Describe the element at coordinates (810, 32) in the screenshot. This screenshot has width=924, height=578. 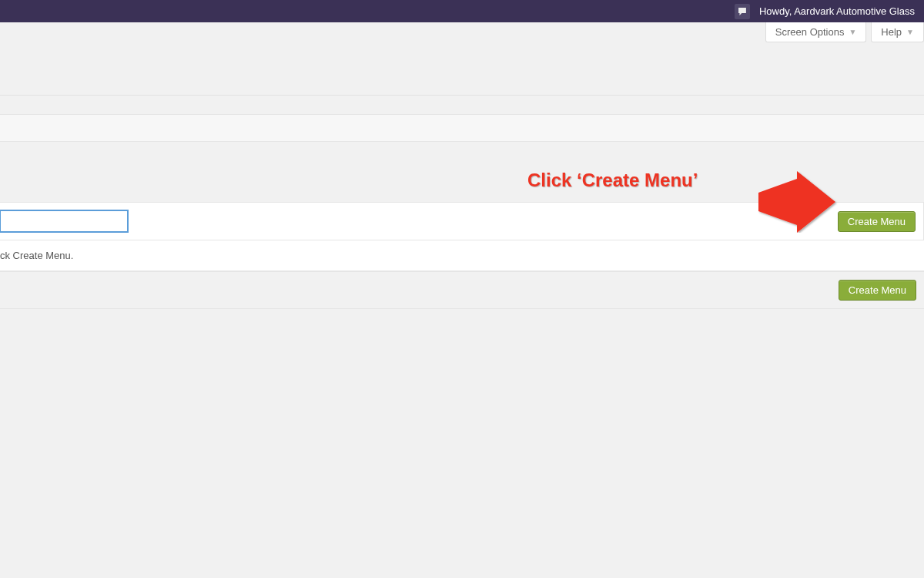
I see `screen-options-label: Screen Options` at that location.